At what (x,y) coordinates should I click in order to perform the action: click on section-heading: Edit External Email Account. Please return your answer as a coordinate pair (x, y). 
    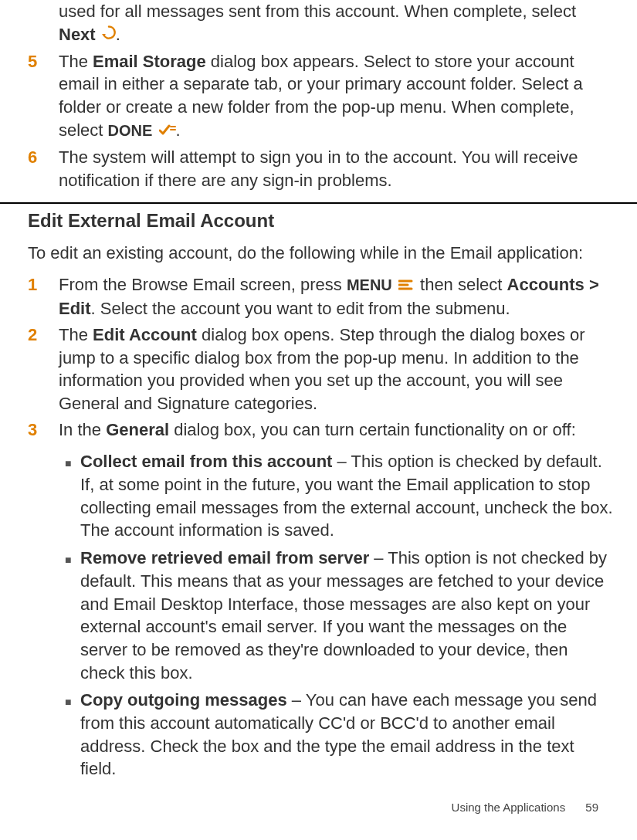
    Looking at the image, I should click on (321, 221).